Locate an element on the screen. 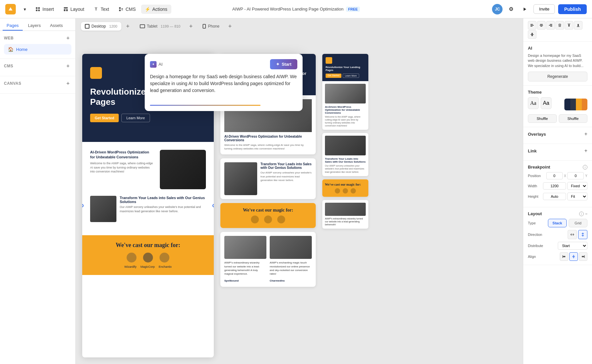  text-button: T Text is located at coordinates (101, 9).